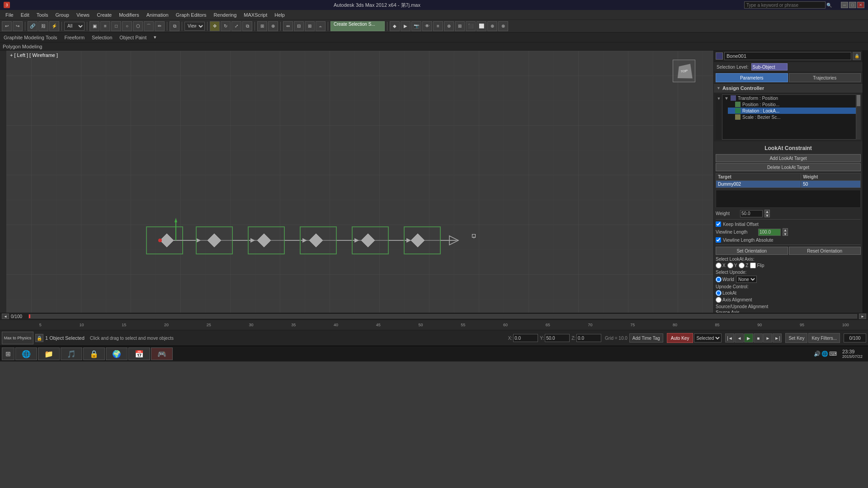 This screenshot has width=868, height=488. What do you see at coordinates (33, 26) in the screenshot?
I see `link-btn: 🔗` at bounding box center [33, 26].